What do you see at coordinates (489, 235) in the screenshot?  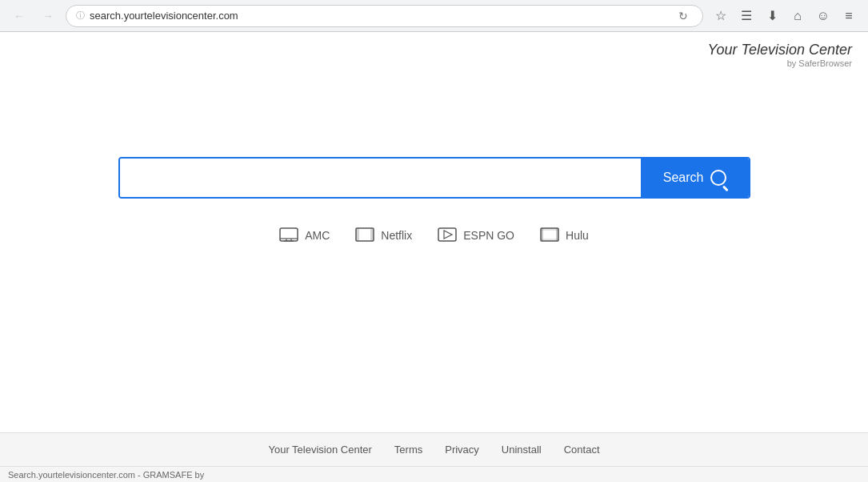 I see `espngo-label: ESPN GO` at bounding box center [489, 235].